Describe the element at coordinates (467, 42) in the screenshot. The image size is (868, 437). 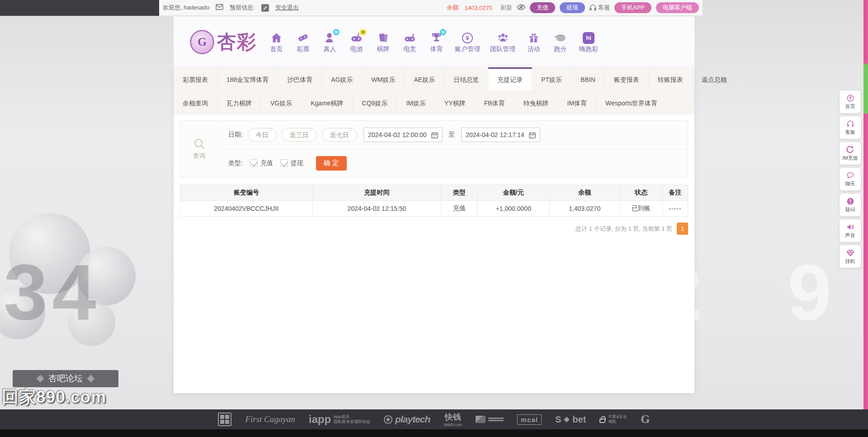
I see `nav-item-account: ¥ 账户管理` at that location.